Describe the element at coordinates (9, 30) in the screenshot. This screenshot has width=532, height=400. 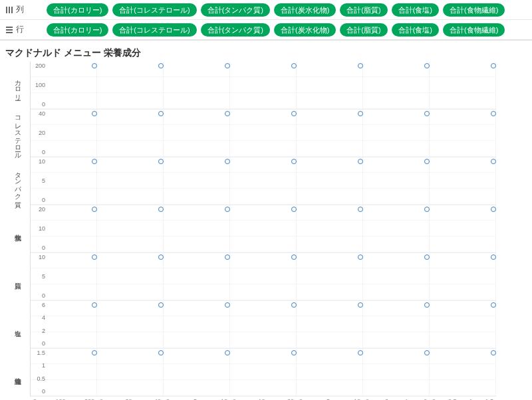
I see `rows-icon` at that location.